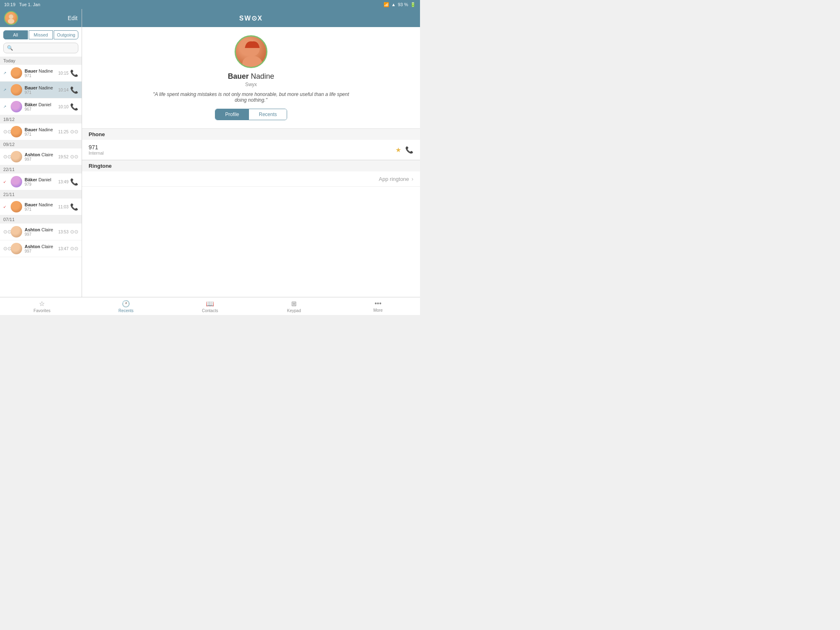 The image size is (840, 630). I want to click on call-item: ↗ Bäker Daniel 967 10:10 📞, so click(41, 107).